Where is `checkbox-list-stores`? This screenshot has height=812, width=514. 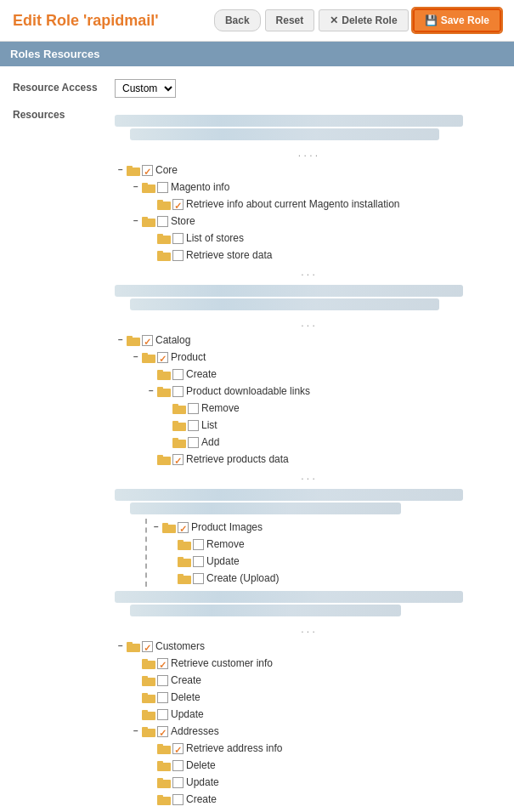 checkbox-list-stores is located at coordinates (178, 238).